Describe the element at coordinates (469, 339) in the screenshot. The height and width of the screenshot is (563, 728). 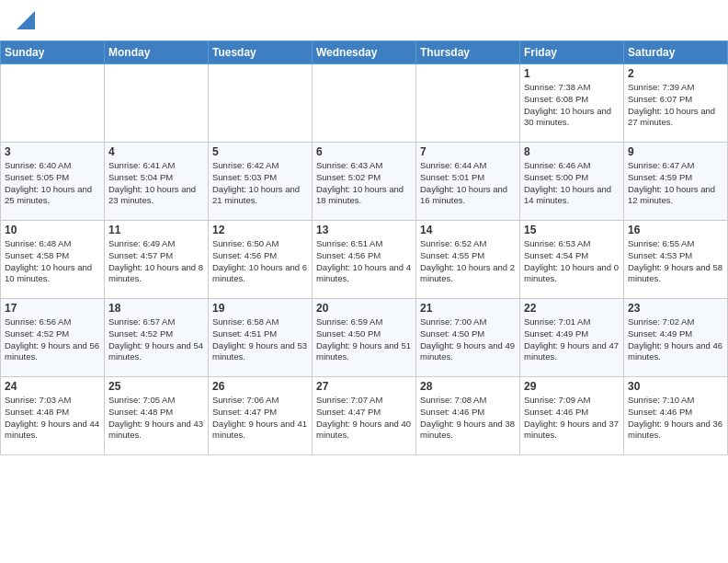
I see `calendar-cell: 21Sunrise: 7:00 AMSunset: 4:50 PMDayligh…` at that location.